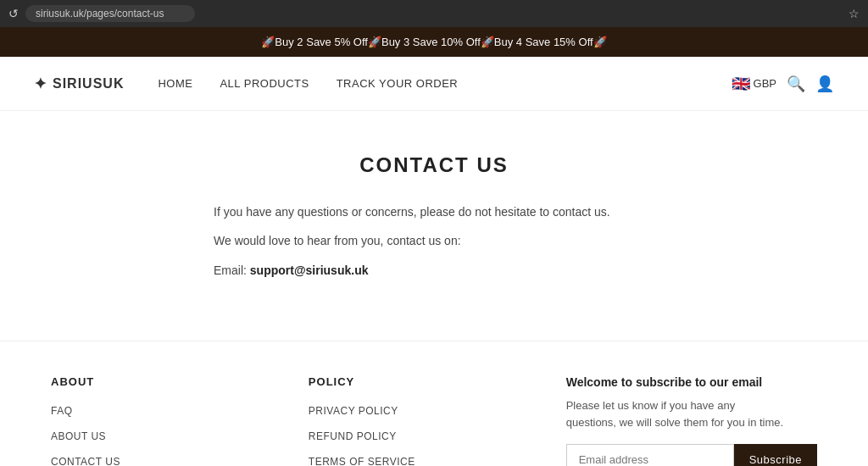 The width and height of the screenshot is (868, 466). Describe the element at coordinates (444, 83) in the screenshot. I see `main-nav: HOME ALL PRODUCTS TRACK YOUR ORDER` at that location.